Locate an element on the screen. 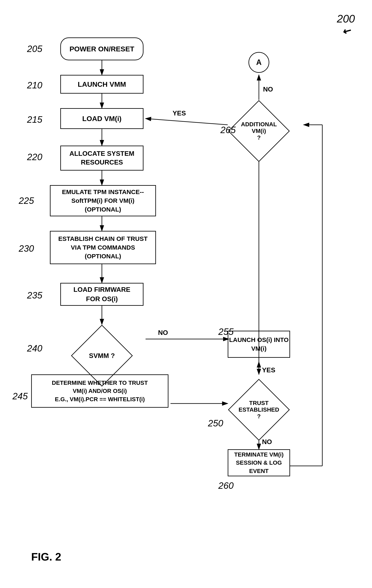  ref-235: 235 is located at coordinates (35, 295).